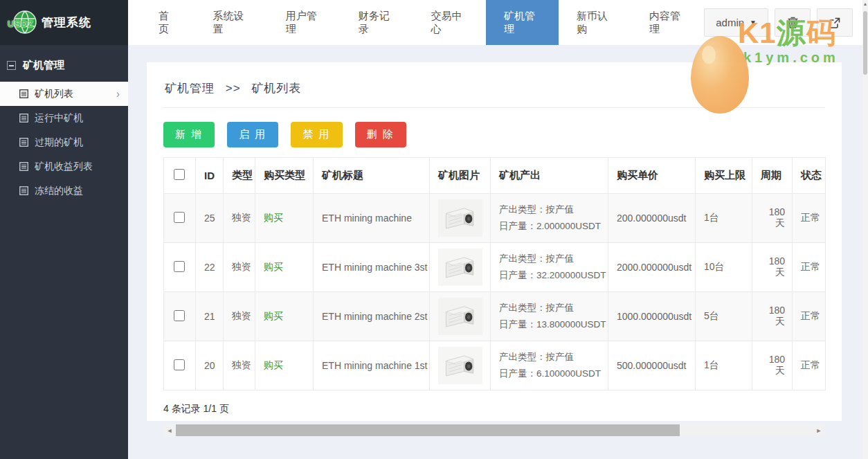 Image resolution: width=868 pixels, height=459 pixels. What do you see at coordinates (210, 176) in the screenshot?
I see `header-id: ID` at bounding box center [210, 176].